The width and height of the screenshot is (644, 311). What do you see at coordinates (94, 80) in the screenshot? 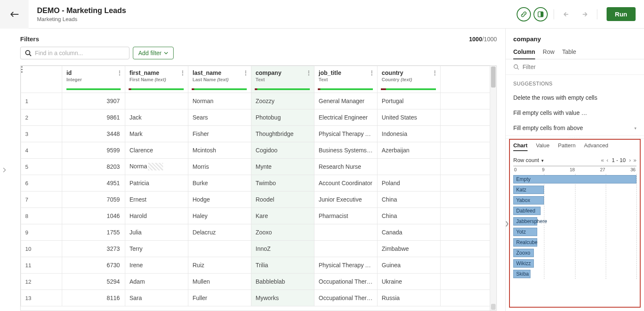
I see `col-header-id: idInteger⋮` at bounding box center [94, 80].